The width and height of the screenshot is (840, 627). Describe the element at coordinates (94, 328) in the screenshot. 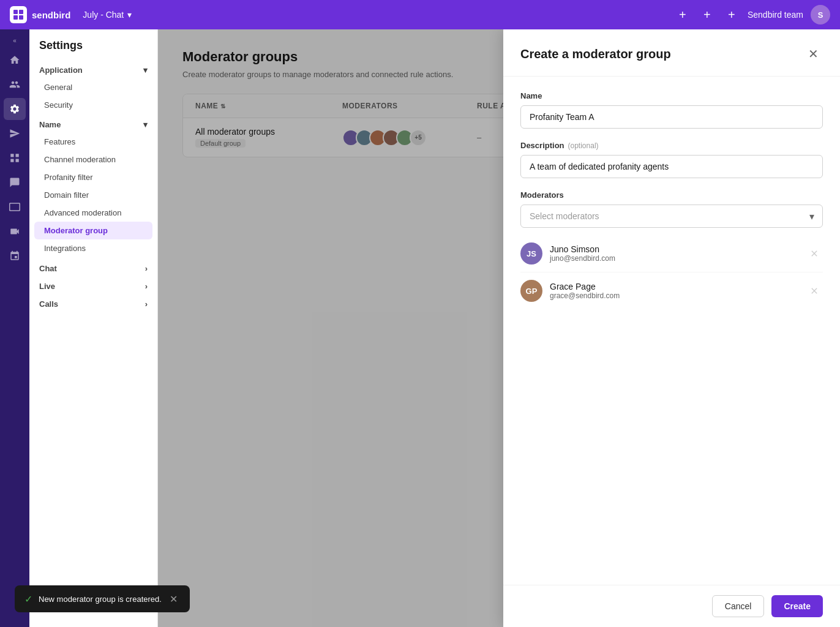

I see `nav-sidebar: Settings Application ▾ General Security …` at that location.